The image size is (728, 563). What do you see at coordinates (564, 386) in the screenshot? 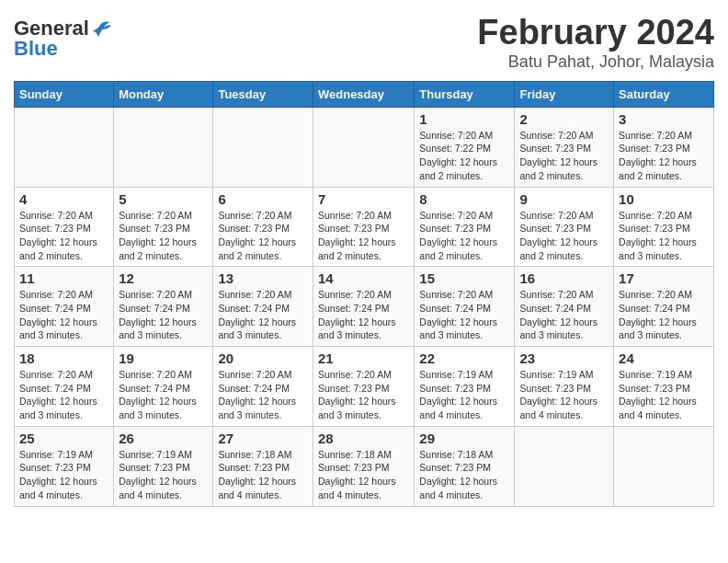
I see `calendar-cell: 23Sunrise: 7:19 AM Sunset: 7:23 PM Dayli…` at bounding box center [564, 386].